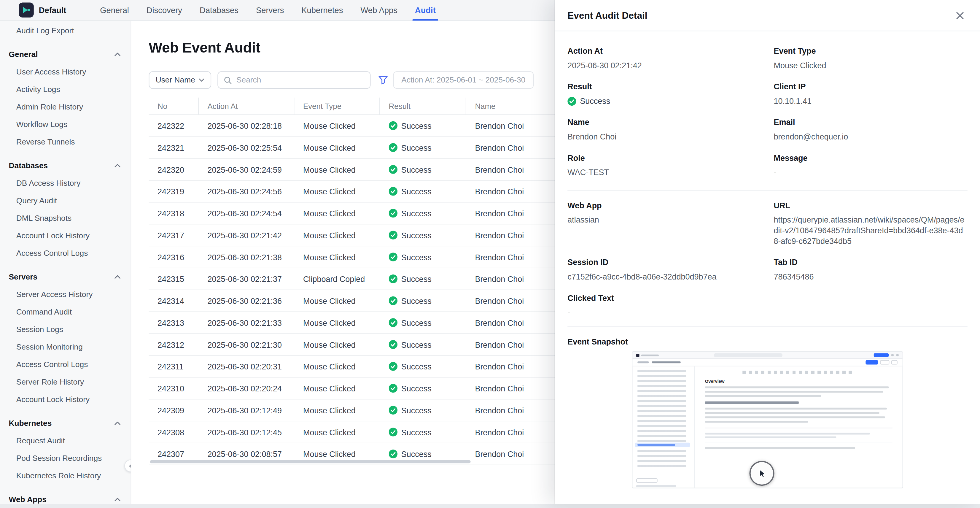  What do you see at coordinates (368, 214) in the screenshot?
I see `table-row: 242318 2025-06-30 02:24:54 Mouse Clicked…` at bounding box center [368, 214].